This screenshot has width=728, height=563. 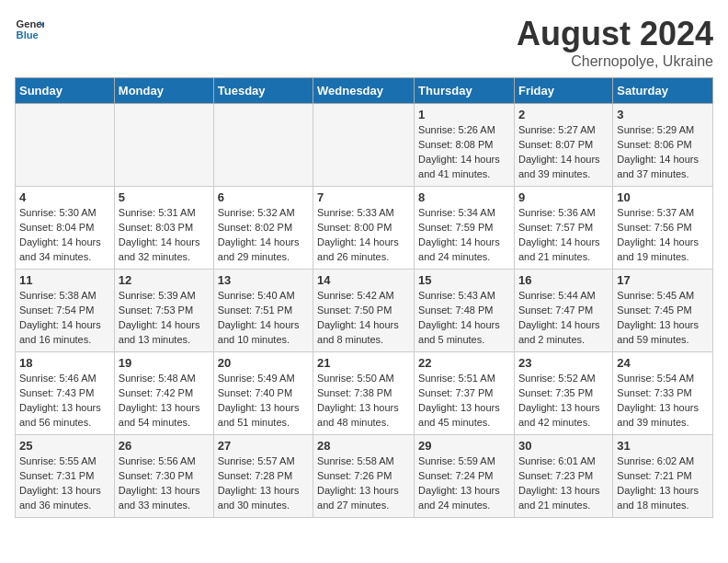 What do you see at coordinates (465, 477) in the screenshot?
I see `calendar-cell: 29Sunrise: 5:59 AM Sunset: 7:24 PM Dayli…` at bounding box center [465, 477].